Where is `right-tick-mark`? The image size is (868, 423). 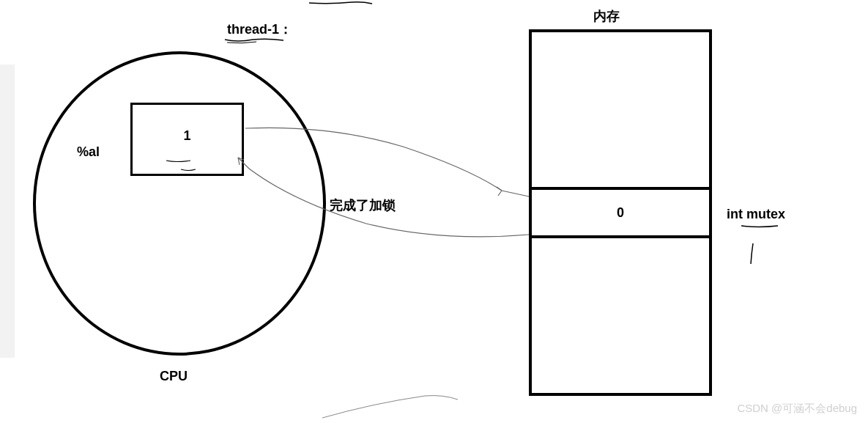
right-tick-mark is located at coordinates (754, 255).